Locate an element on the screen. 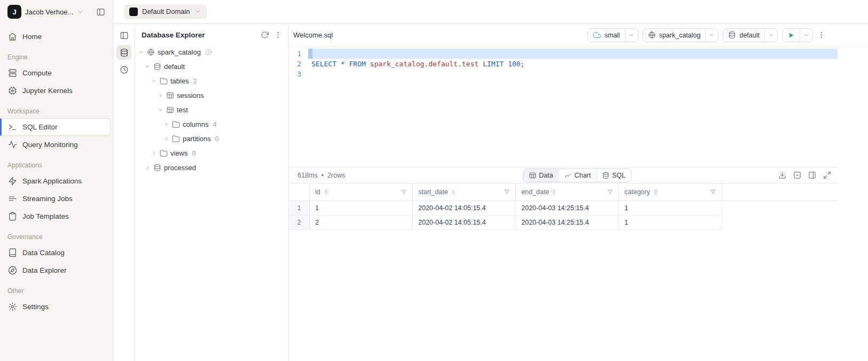 The width and height of the screenshot is (868, 361). sidebar-item-label: Job Templates is located at coordinates (46, 216).